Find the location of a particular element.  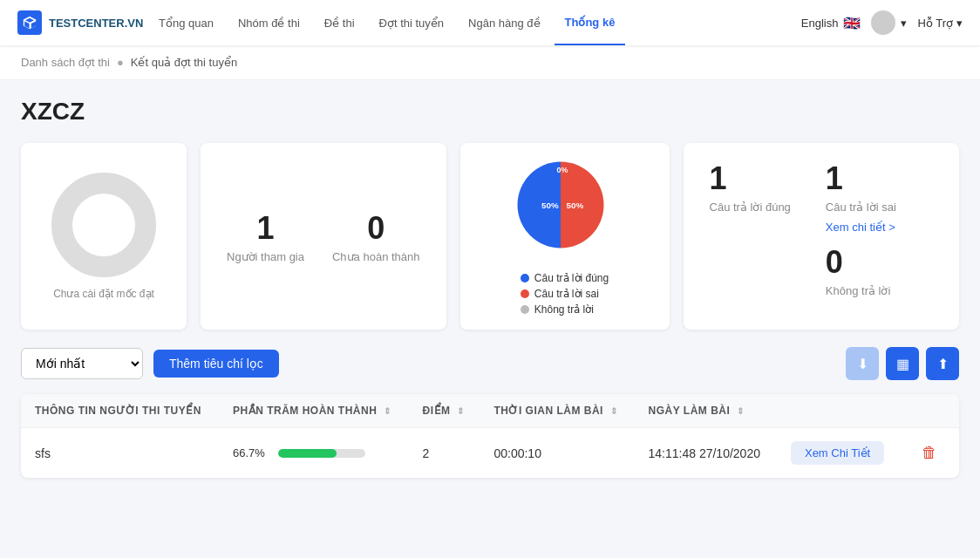

legend-incorrect: Câu trả lời sai is located at coordinates (565, 294).